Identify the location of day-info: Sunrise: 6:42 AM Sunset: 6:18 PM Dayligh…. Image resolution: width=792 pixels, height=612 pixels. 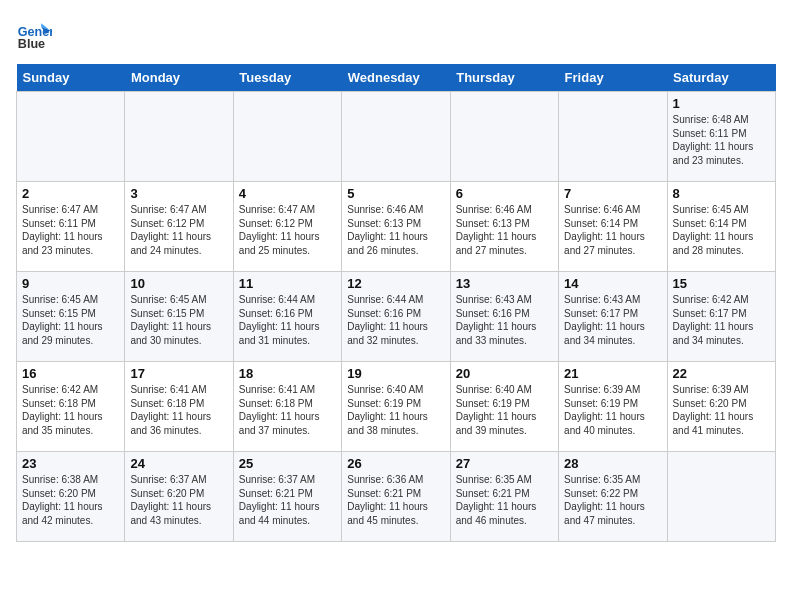
(70, 410).